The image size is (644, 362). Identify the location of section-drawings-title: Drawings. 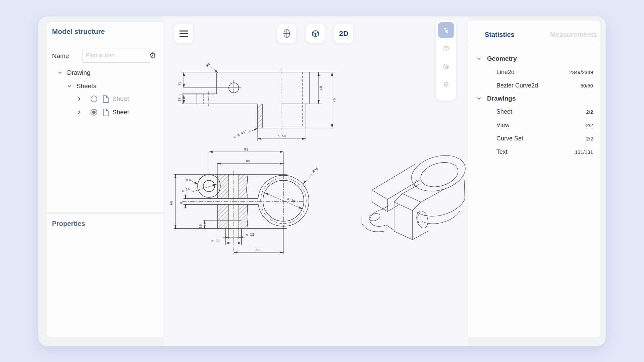
(501, 99).